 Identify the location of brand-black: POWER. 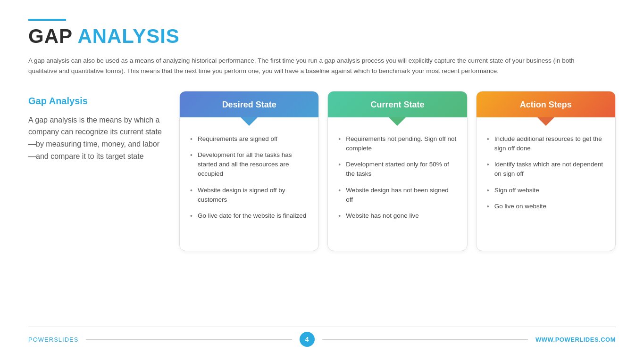
(41, 339).